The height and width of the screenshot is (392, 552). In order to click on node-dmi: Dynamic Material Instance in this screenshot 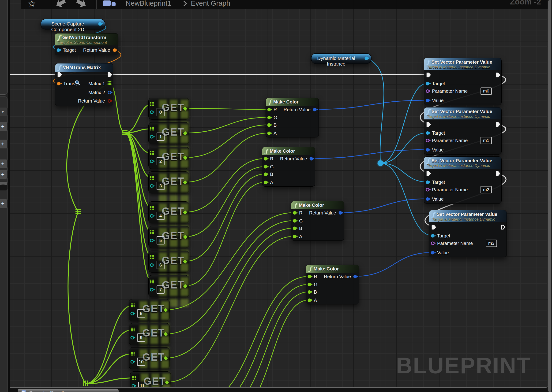, I will do `click(341, 58)`.